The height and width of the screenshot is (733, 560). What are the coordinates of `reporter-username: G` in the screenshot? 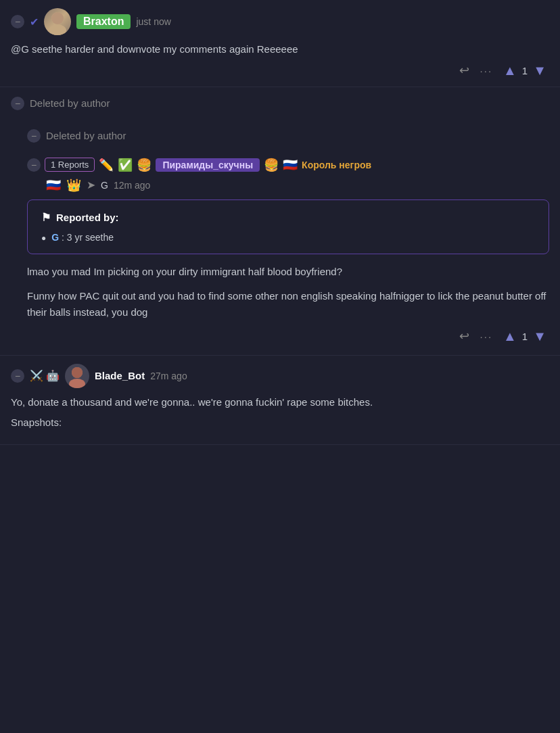 It's located at (55, 237).